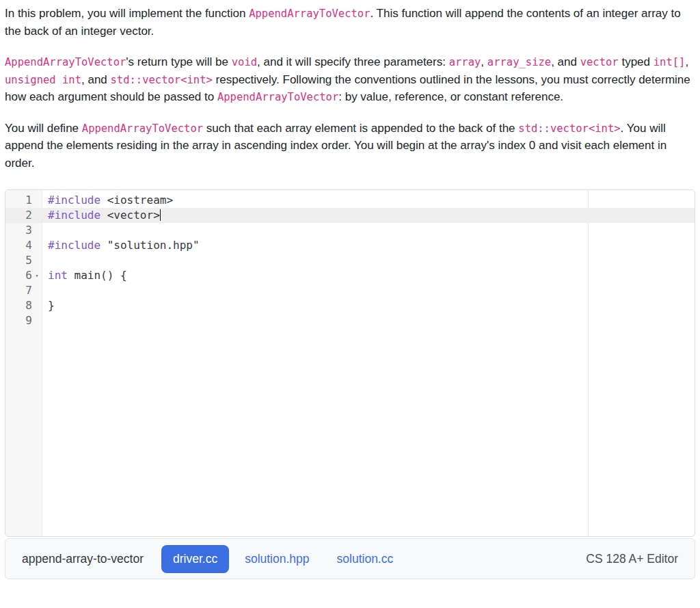 Image resolution: width=700 pixels, height=608 pixels. What do you see at coordinates (632, 559) in the screenshot?
I see `editor-brand: CS 128 A+ Editor` at bounding box center [632, 559].